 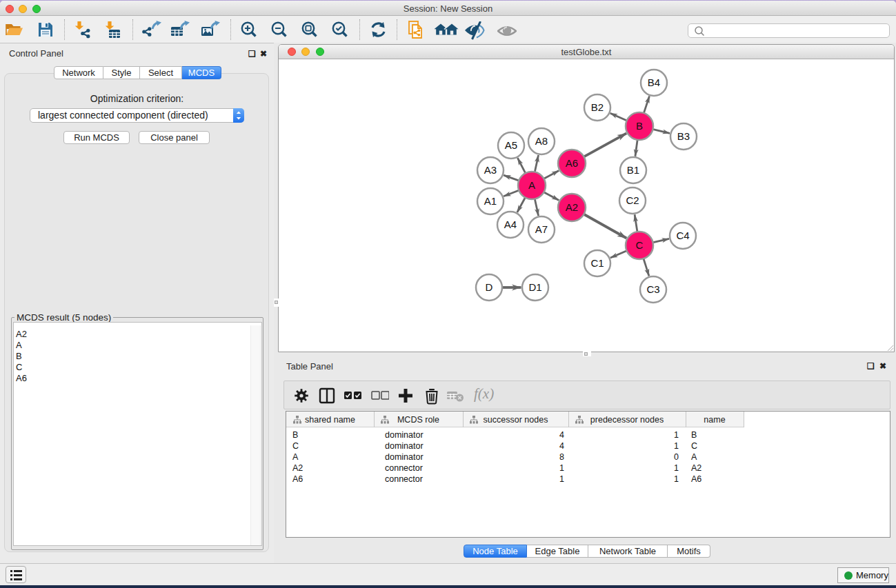 What do you see at coordinates (597, 108) in the screenshot?
I see `svg-text: B2` at bounding box center [597, 108].